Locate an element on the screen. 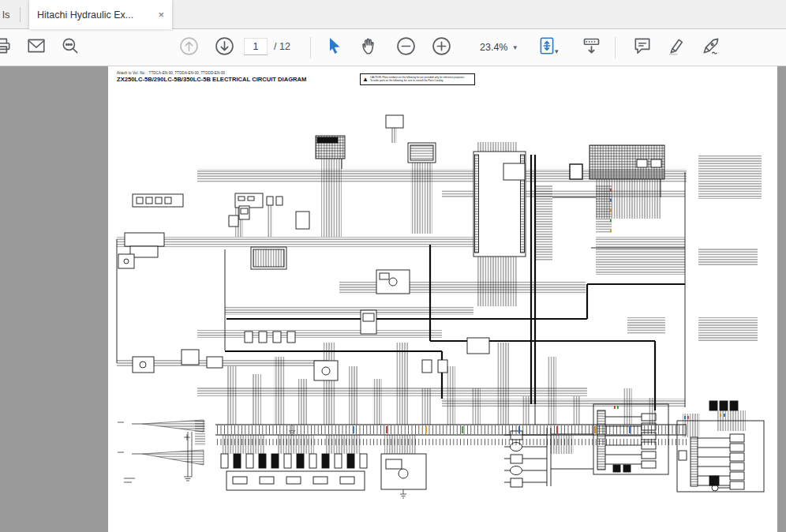 Image resolution: width=786 pixels, height=532 pixels. zoom-level-dropdown: 23.4% ▾ is located at coordinates (488, 47).